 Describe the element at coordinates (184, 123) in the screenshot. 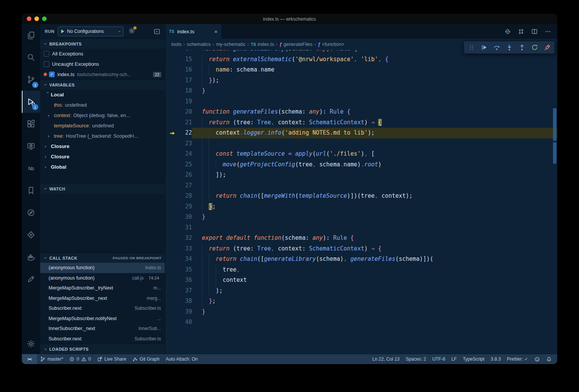

I see `line-number: 21` at that location.